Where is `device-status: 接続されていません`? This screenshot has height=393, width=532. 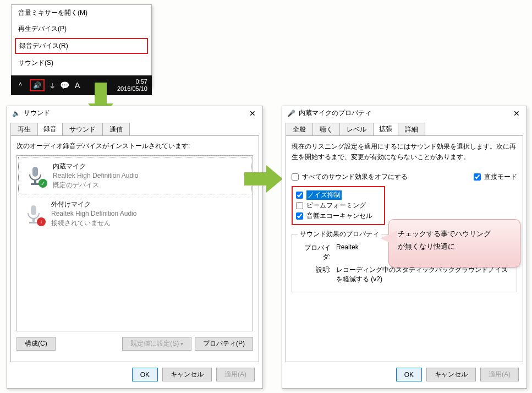 device-status: 接続されていません is located at coordinates (94, 223).